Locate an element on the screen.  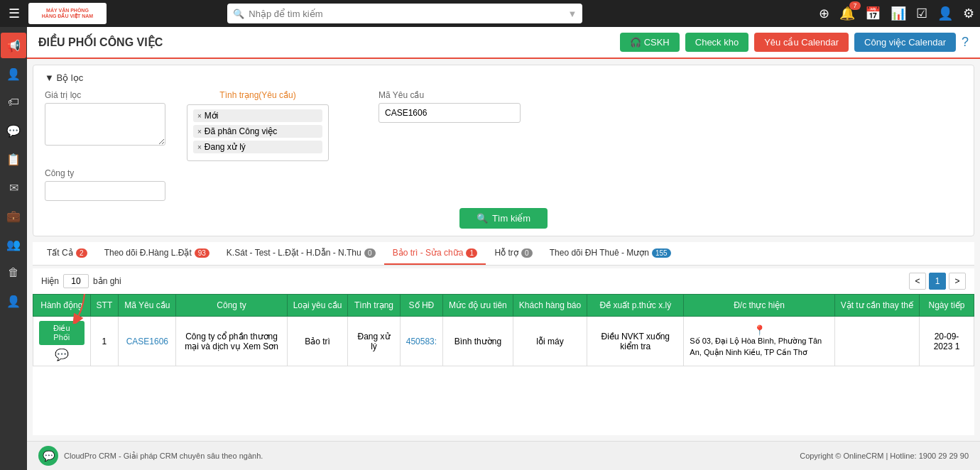
search-button: 🔍 Tìm kiếm is located at coordinates (503, 219).